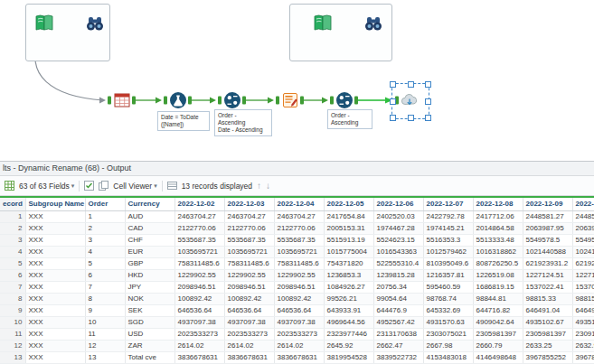  I want to click on value-cell: 5524623.15, so click(398, 240).